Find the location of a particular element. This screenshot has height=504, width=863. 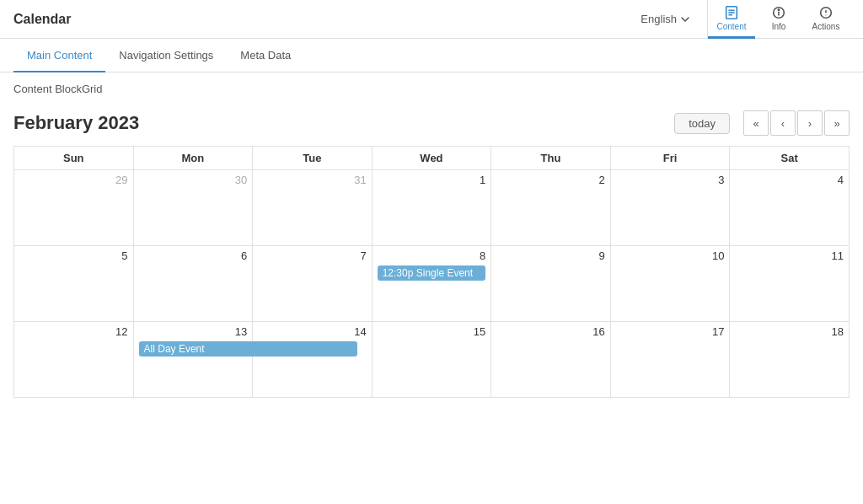

day-number: 14 is located at coordinates (312, 332).